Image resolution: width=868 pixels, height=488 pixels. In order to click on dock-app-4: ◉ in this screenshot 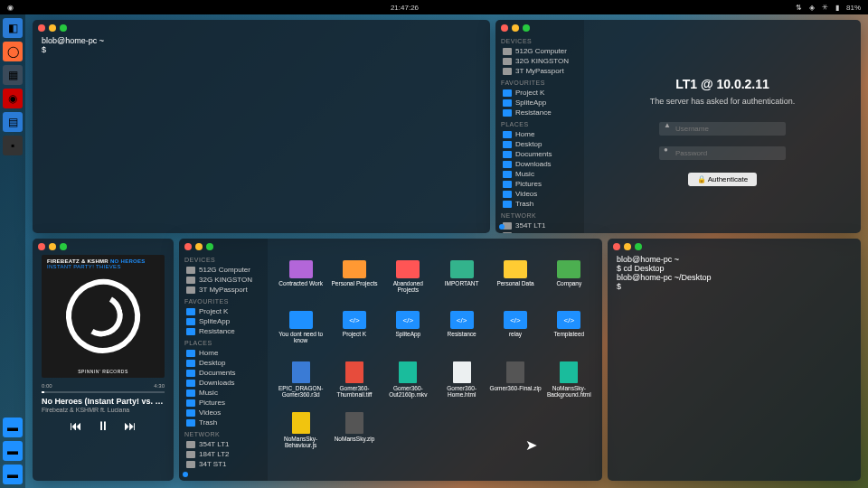, I will do `click(13, 99)`.